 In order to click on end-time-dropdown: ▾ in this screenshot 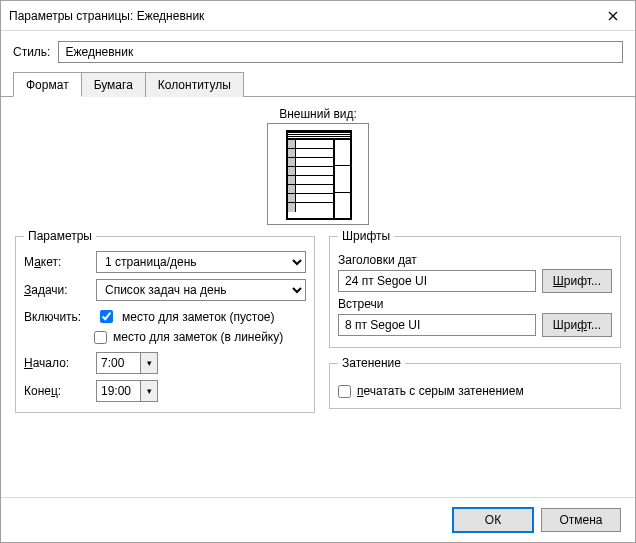, I will do `click(149, 391)`.